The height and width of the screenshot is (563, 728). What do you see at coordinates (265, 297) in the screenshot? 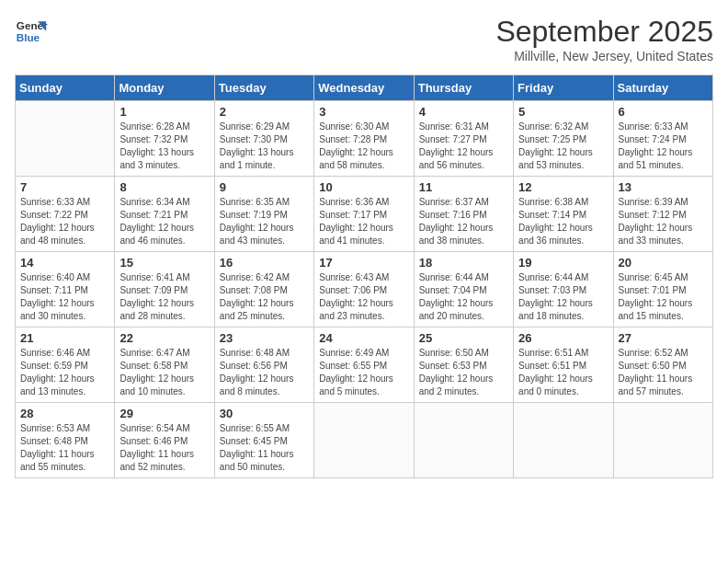
I see `day-info: Sunrise: 6:42 AM Sunset: 7:08 PM Dayligh…` at bounding box center [265, 297].